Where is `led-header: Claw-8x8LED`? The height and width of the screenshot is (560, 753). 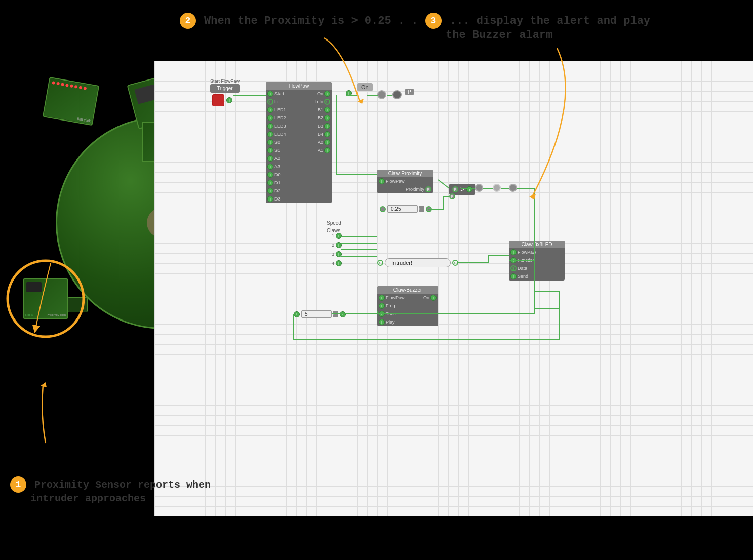 led-header: Claw-8x8LED is located at coordinates (537, 244).